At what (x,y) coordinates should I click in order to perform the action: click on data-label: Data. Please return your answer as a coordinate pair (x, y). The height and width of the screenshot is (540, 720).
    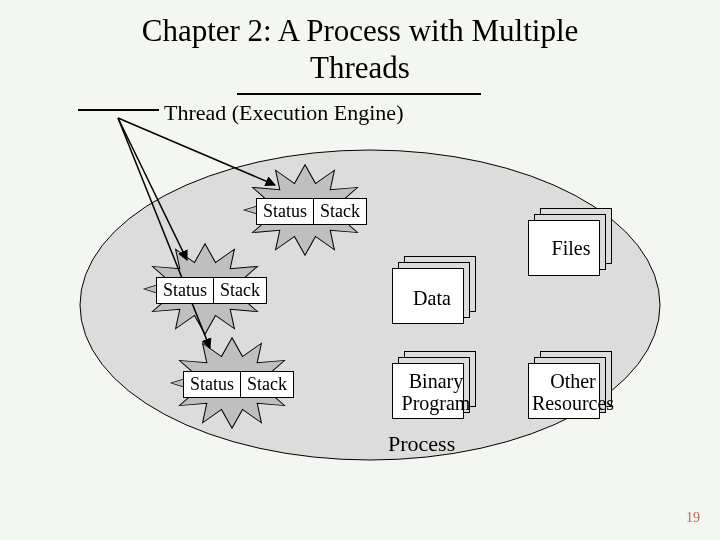
    Looking at the image, I should click on (432, 298).